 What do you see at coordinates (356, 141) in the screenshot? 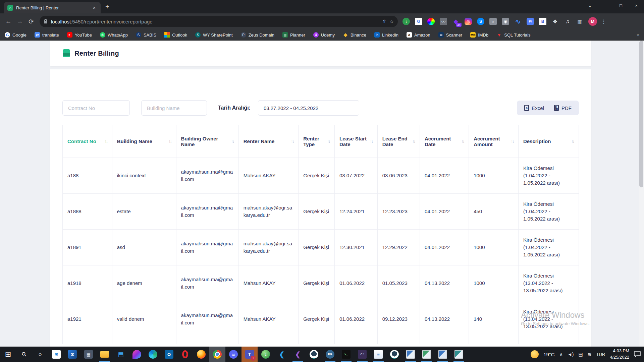
I see `col-header-lease-start: Lease Start Date↑↓` at bounding box center [356, 141].